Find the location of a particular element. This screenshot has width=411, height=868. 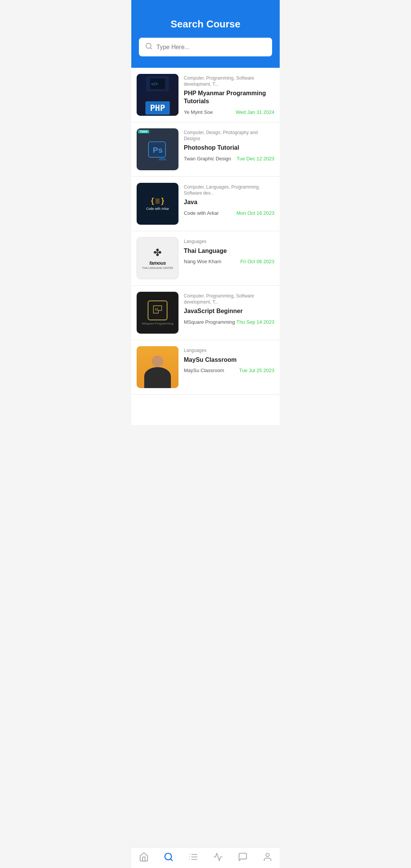

course-item-photoshop: TWAN Ps Computer, Design, Photography an… is located at coordinates (206, 149).